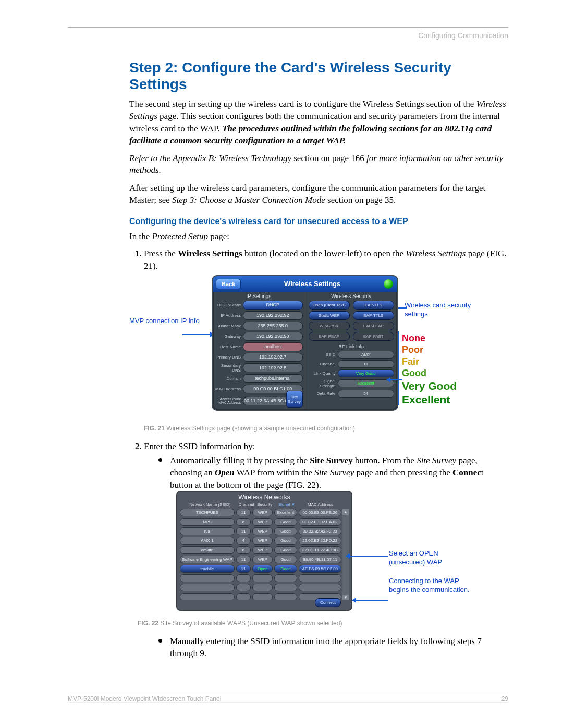 The image size is (563, 728). I want to click on subnet-field: 255.255.255.0, so click(273, 326).